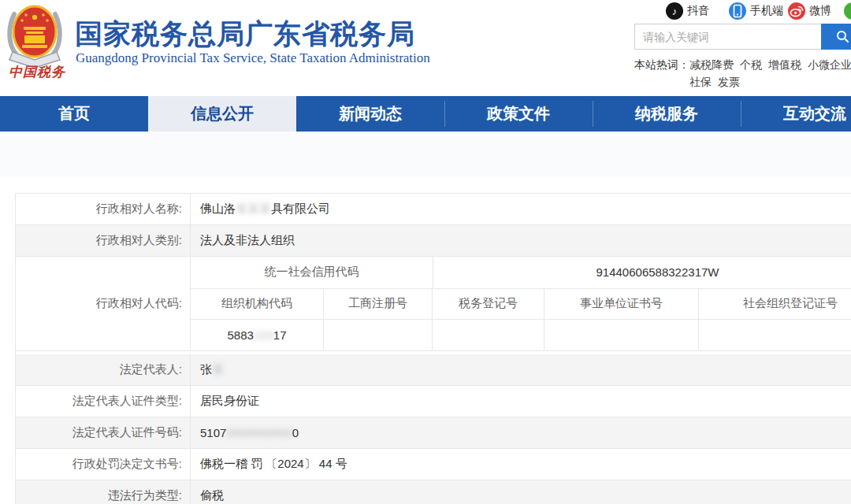  I want to click on breadcrumb-strip: 首页 > 信息公开 > 信用信息双公示 > 行政处罚, so click(426, 154).